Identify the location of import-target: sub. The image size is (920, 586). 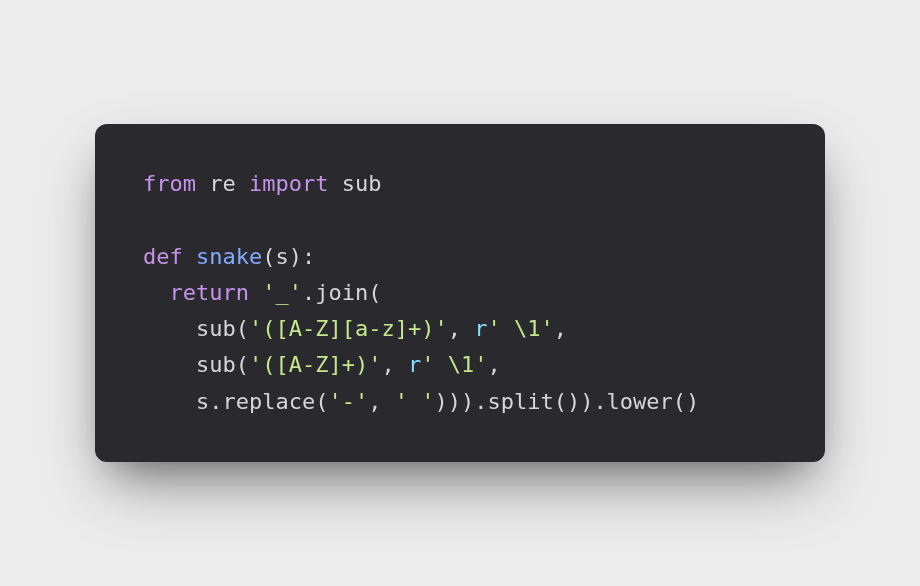
(362, 184).